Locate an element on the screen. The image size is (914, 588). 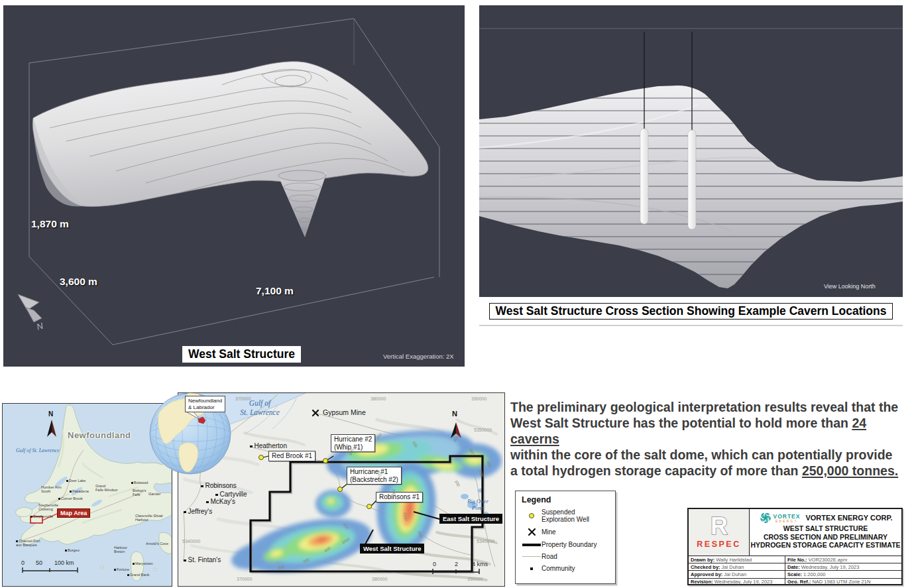
town-name: Deer Lake is located at coordinates (77, 481).